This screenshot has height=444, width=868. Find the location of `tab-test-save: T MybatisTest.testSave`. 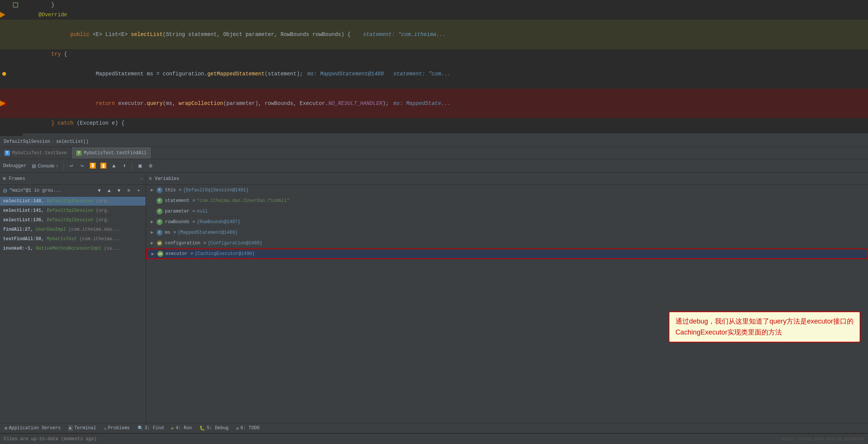

tab-test-save: T MybatisTest.testSave is located at coordinates (36, 153).